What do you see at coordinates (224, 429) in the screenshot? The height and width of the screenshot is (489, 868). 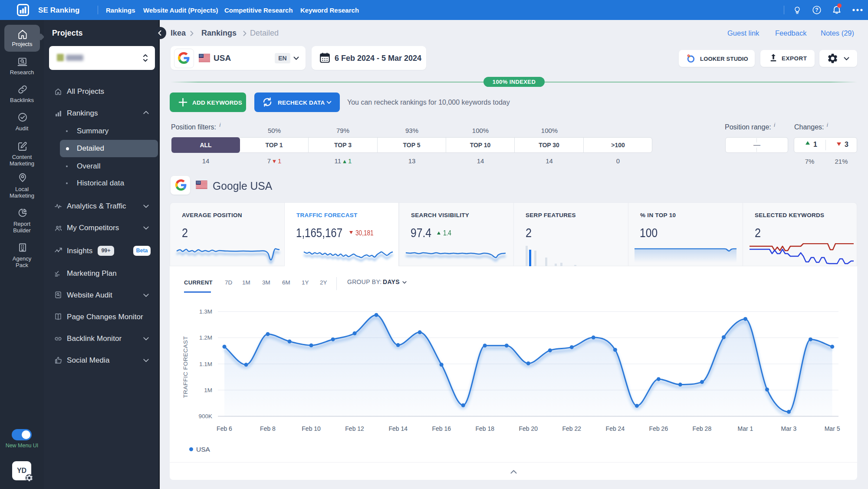 I see `svg-text: Feb 6` at bounding box center [224, 429].